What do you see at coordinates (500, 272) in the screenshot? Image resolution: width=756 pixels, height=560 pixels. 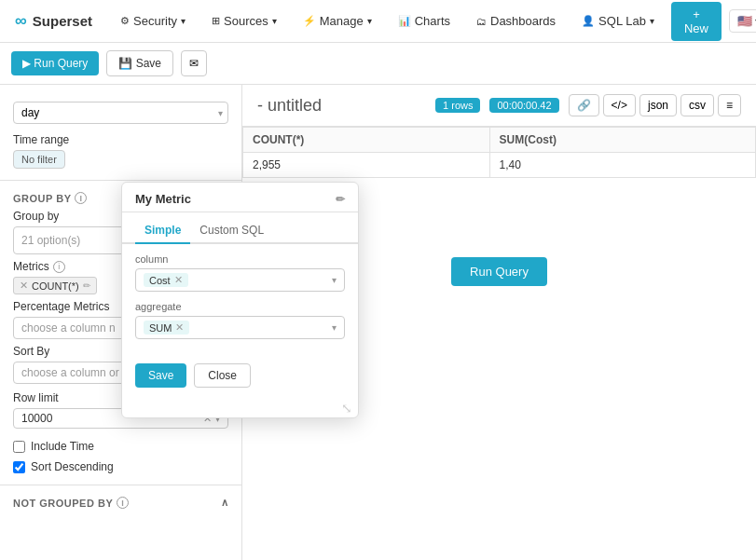 I see `run-query-center-button: Run Query` at bounding box center [500, 272].